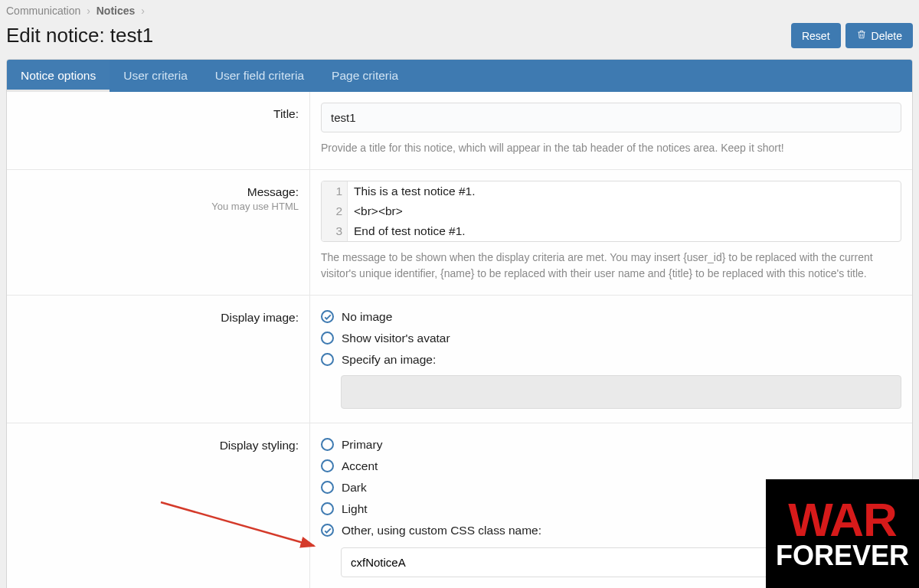 Image resolution: width=919 pixels, height=588 pixels. What do you see at coordinates (611, 445) in the screenshot?
I see `radio-primary: Primary` at bounding box center [611, 445].